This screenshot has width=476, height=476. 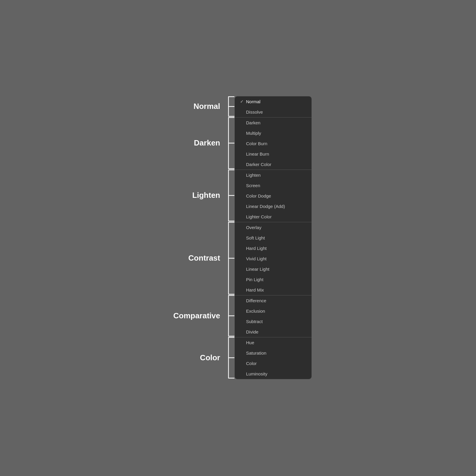 I want to click on group-row-comparative: Comparative, so click(x=199, y=316).